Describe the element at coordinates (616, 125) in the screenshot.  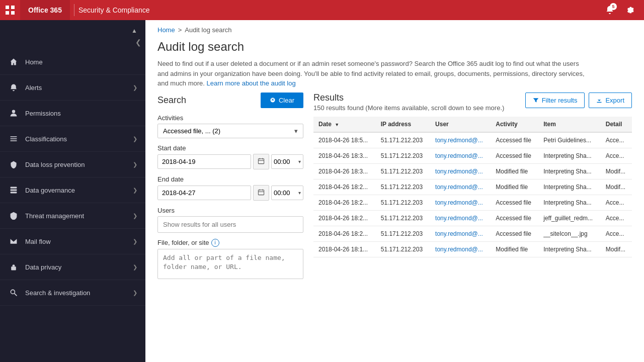
I see `col-detail: Detail` at that location.